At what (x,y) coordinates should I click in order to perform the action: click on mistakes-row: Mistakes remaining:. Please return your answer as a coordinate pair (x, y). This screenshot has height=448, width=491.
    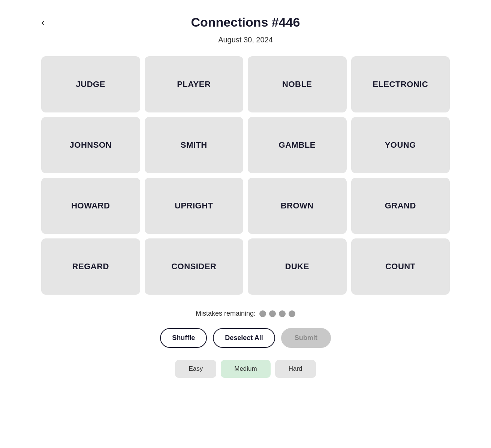
    Looking at the image, I should click on (246, 313).